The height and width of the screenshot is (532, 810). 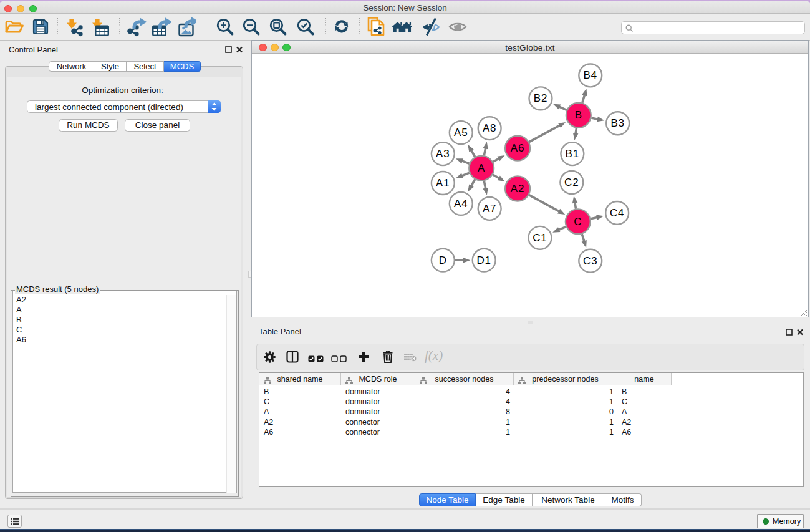 What do you see at coordinates (591, 75) in the screenshot?
I see `svg-text: B4` at bounding box center [591, 75].